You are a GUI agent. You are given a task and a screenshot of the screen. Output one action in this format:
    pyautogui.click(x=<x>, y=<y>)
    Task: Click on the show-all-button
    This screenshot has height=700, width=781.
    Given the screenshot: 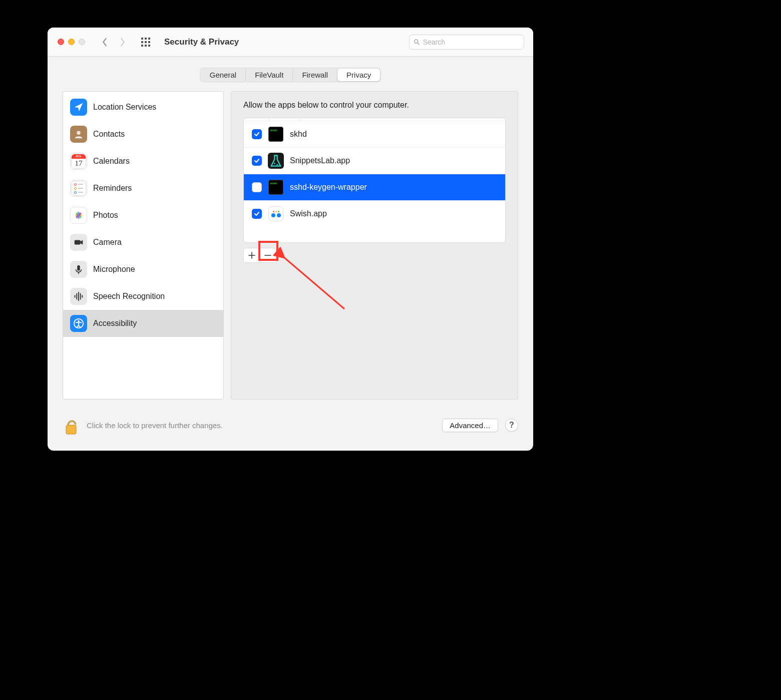 What is the action you would take?
    pyautogui.click(x=146, y=42)
    